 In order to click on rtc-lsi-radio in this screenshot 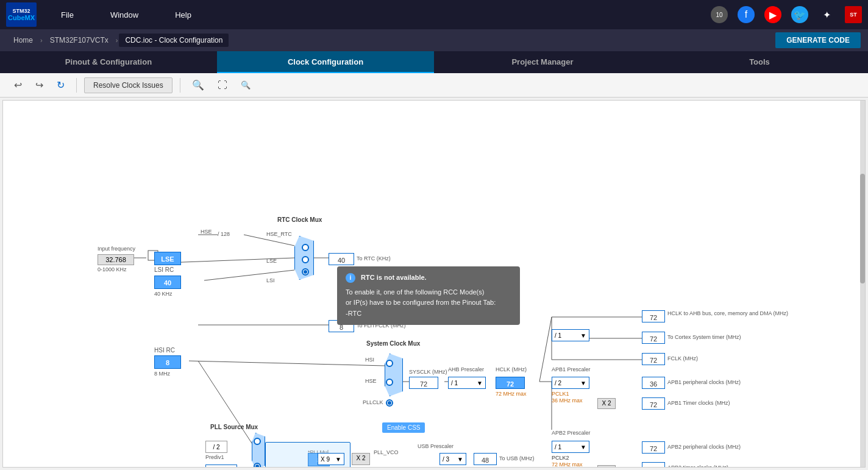, I will do `click(305, 272)`.